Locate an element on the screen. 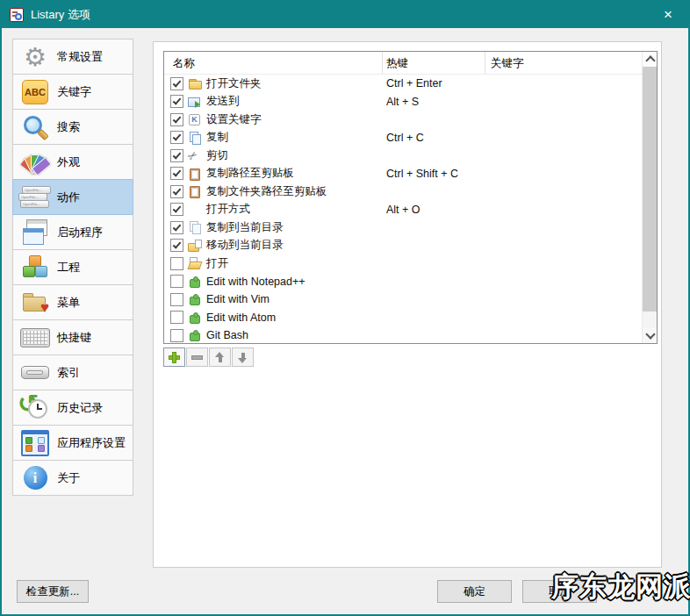 The image size is (690, 616). action-name: 打开 is located at coordinates (218, 263).